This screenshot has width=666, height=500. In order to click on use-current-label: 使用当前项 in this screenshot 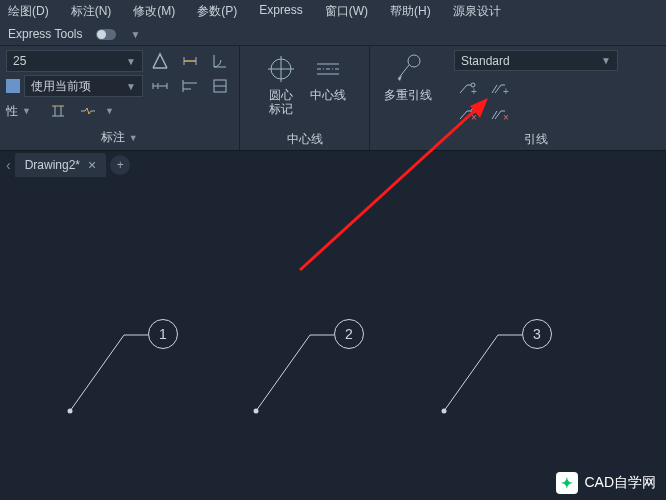, I will do `click(61, 86)`.